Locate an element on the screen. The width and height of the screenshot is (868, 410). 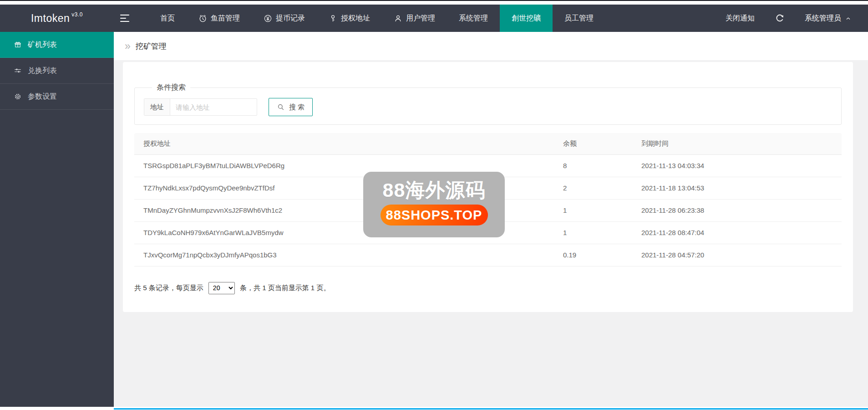
nav-item-staff-manage: 员工管理 is located at coordinates (579, 18).